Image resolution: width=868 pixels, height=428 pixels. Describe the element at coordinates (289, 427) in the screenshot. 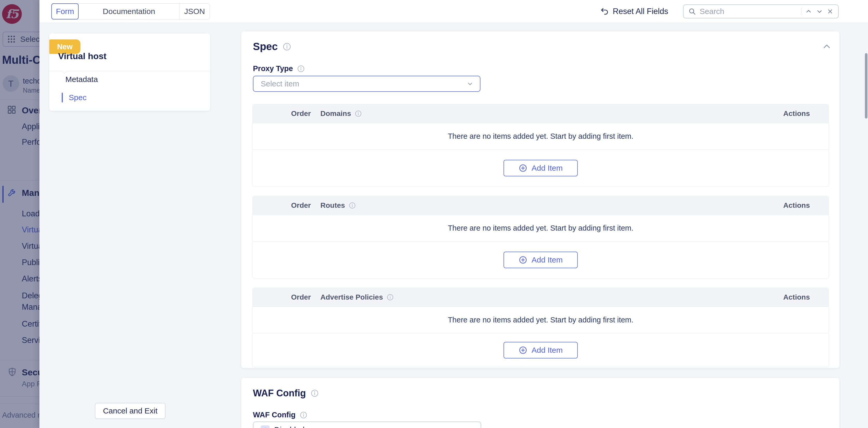

I see `waf-config-value-text: Disabled` at that location.